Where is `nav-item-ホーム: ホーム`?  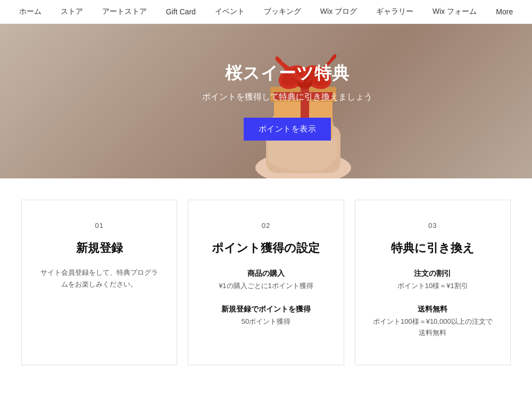 nav-item-ホーム: ホーム is located at coordinates (30, 12).